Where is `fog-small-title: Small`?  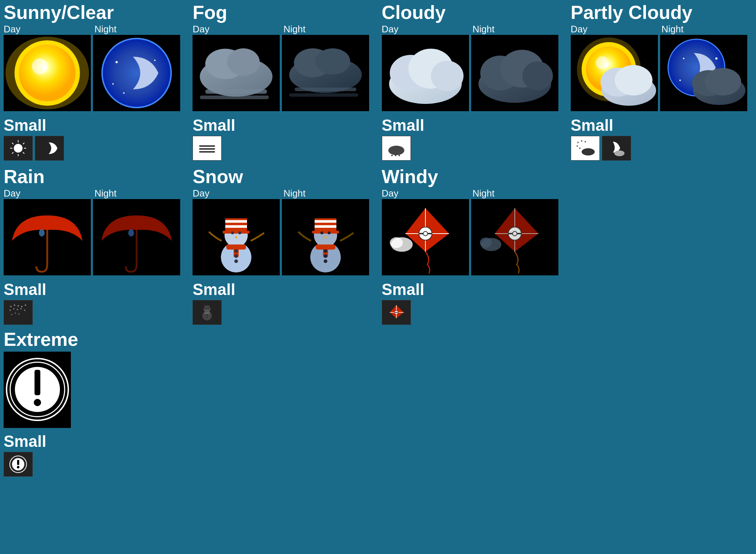 fog-small-title: Small is located at coordinates (283, 125).